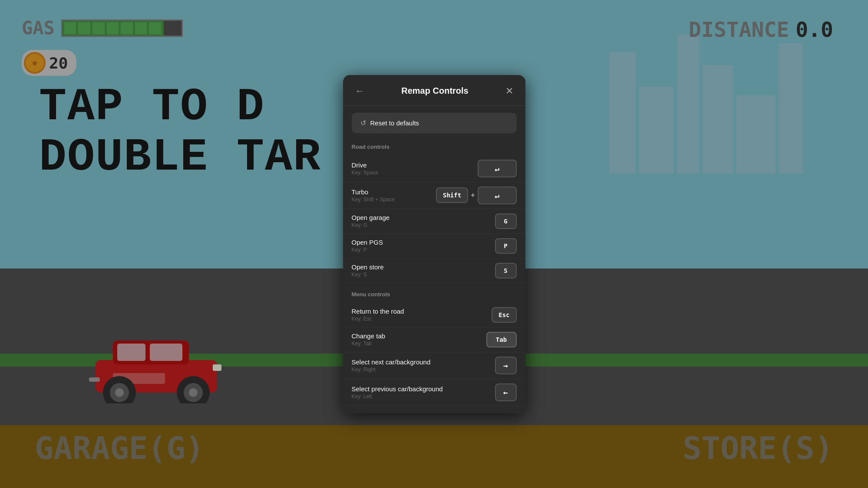  Describe the element at coordinates (373, 192) in the screenshot. I see `control-name-turbo: Turbo` at that location.